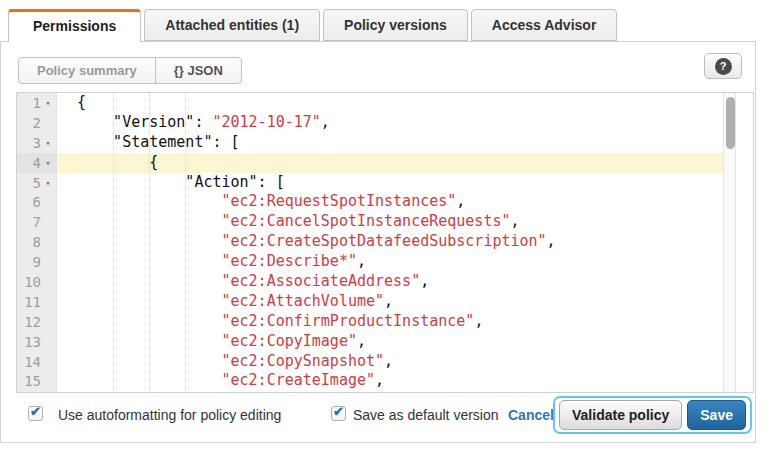  Describe the element at coordinates (29, 262) in the screenshot. I see `line-number: 9` at that location.